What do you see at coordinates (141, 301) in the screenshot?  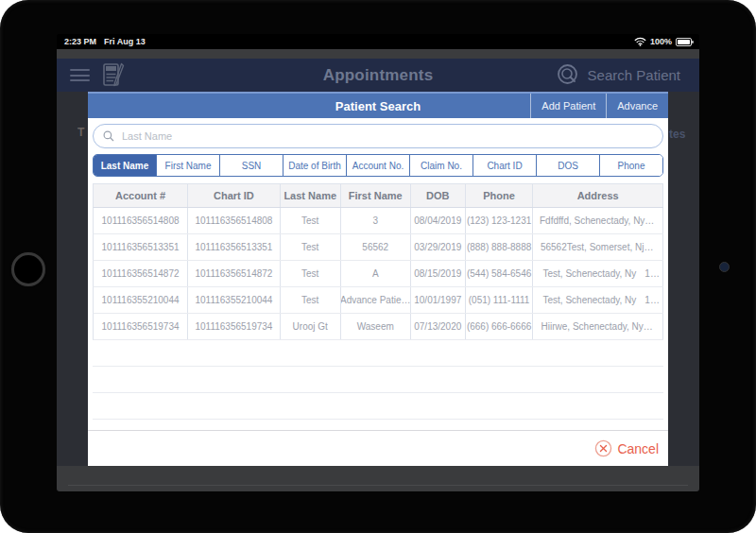 I see `cell-account: 101116355210044` at bounding box center [141, 301].